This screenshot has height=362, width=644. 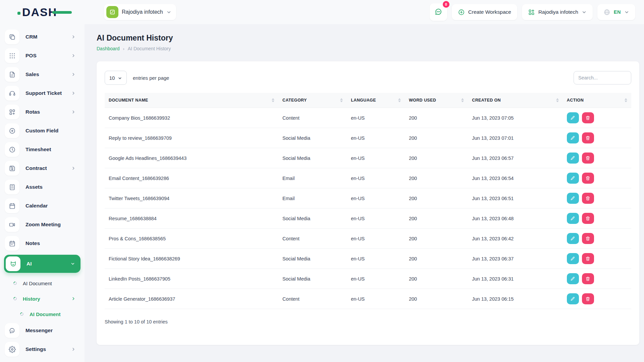 What do you see at coordinates (368, 138) in the screenshot?
I see `table-row: Reply to review_1686639709 Social Media …` at bounding box center [368, 138].